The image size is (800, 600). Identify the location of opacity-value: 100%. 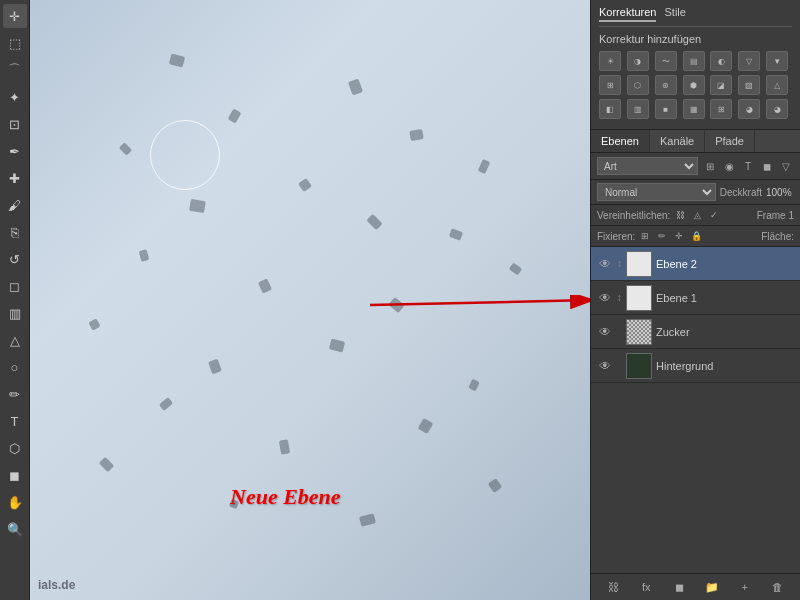
(780, 192).